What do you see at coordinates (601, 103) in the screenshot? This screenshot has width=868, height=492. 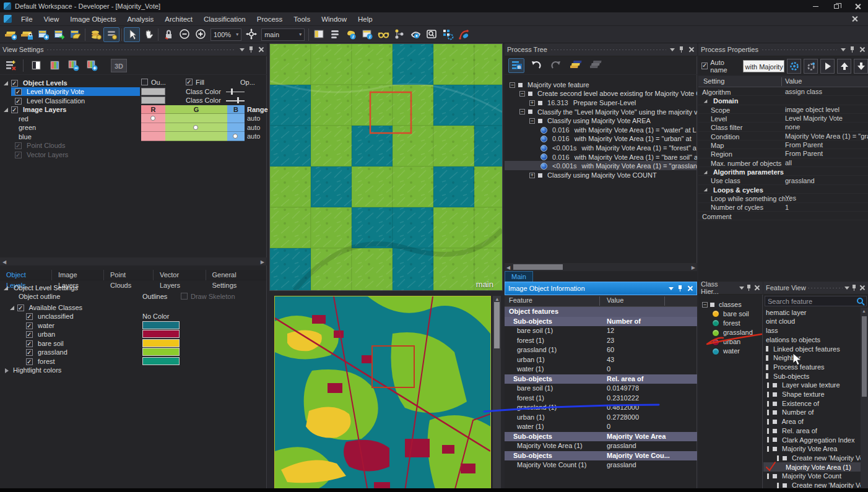 I see `process-node: + 16.313 Prepare Super-Level` at bounding box center [601, 103].